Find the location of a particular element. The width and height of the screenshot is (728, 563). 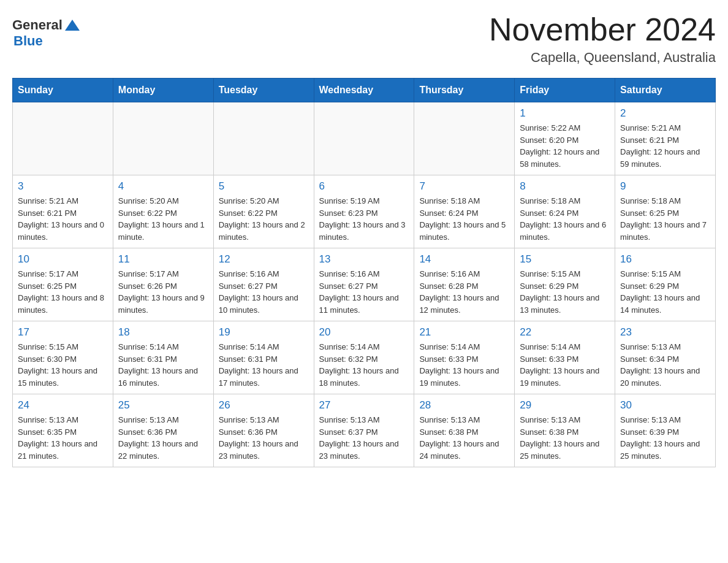

day-info: Sunrise: 5:17 AM Sunset: 6:25 PM Dayligh… is located at coordinates (63, 292).